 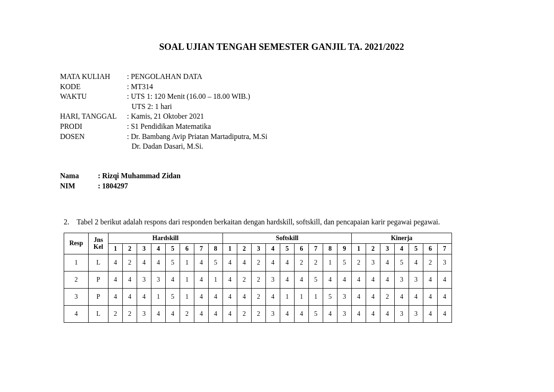 I want to click on cell-kin: 5, so click(x=402, y=262).